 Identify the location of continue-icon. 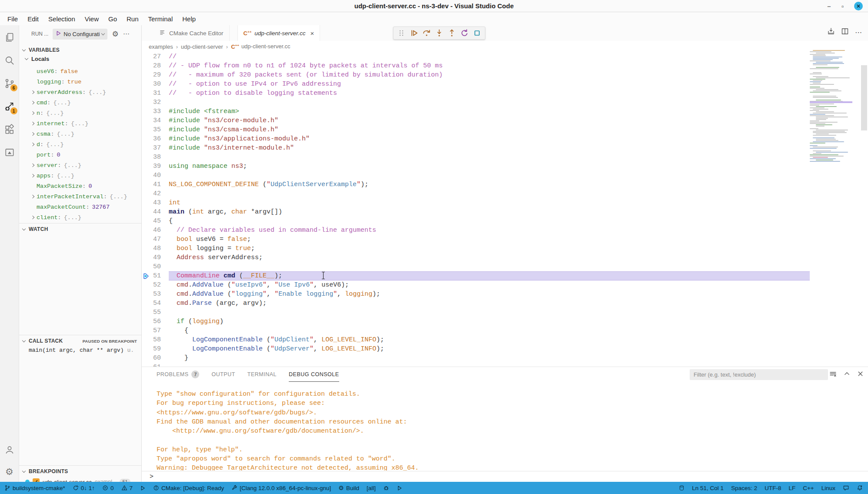
(414, 33).